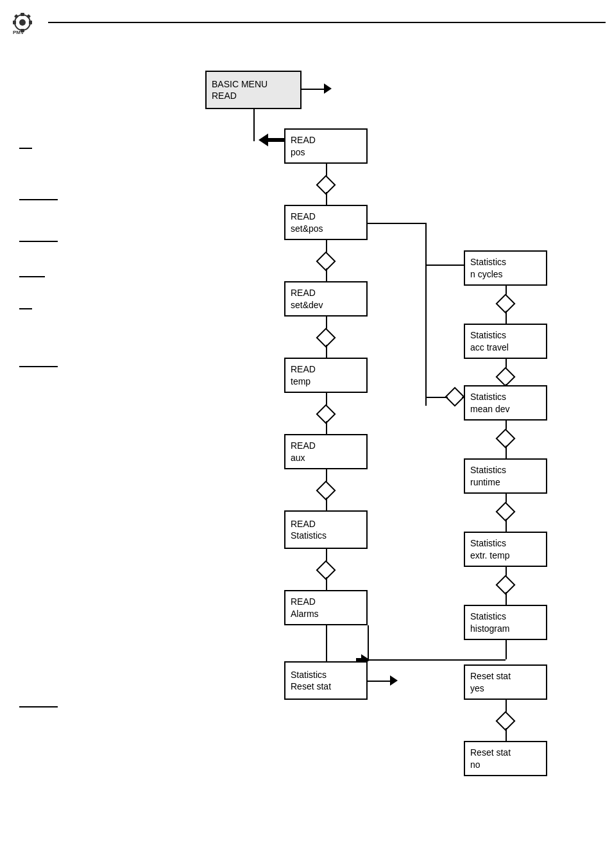 The height and width of the screenshot is (868, 612). What do you see at coordinates (26, 22) in the screenshot?
I see `logo: PMV` at bounding box center [26, 22].